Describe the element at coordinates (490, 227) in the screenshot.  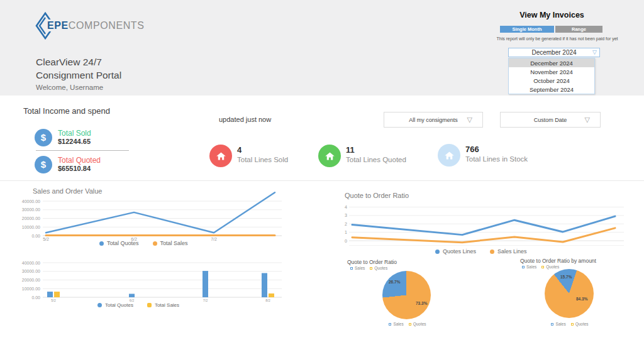
I see `quote-ratio-line-chart: 43210` at that location.